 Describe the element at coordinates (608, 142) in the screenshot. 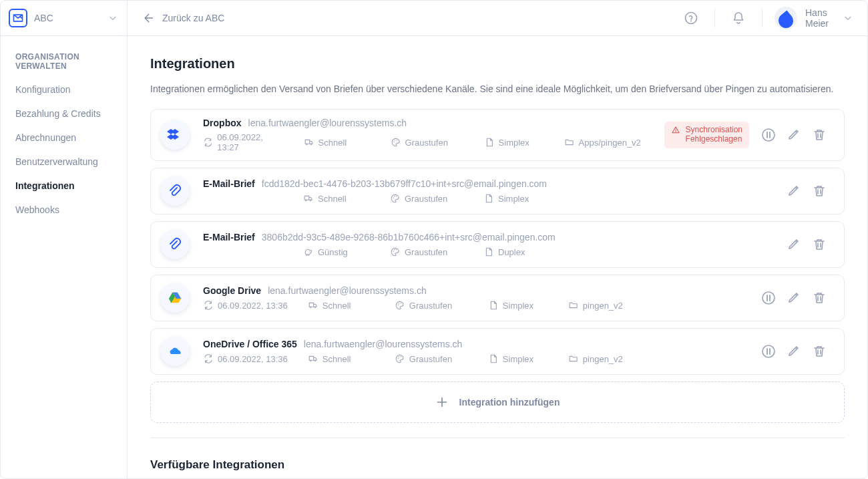

I see `folder-path: Apps/pingen_v2` at that location.